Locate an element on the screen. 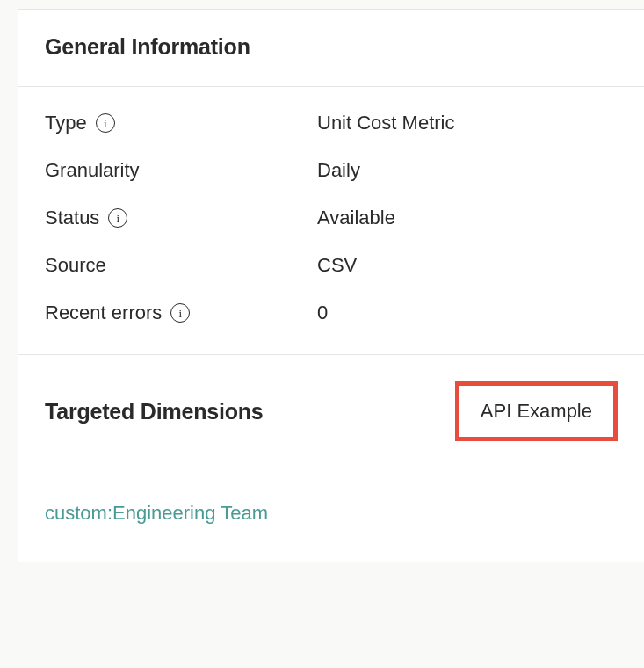 The width and height of the screenshot is (644, 668). row-type: Type i Unit Cost Metric is located at coordinates (331, 123).